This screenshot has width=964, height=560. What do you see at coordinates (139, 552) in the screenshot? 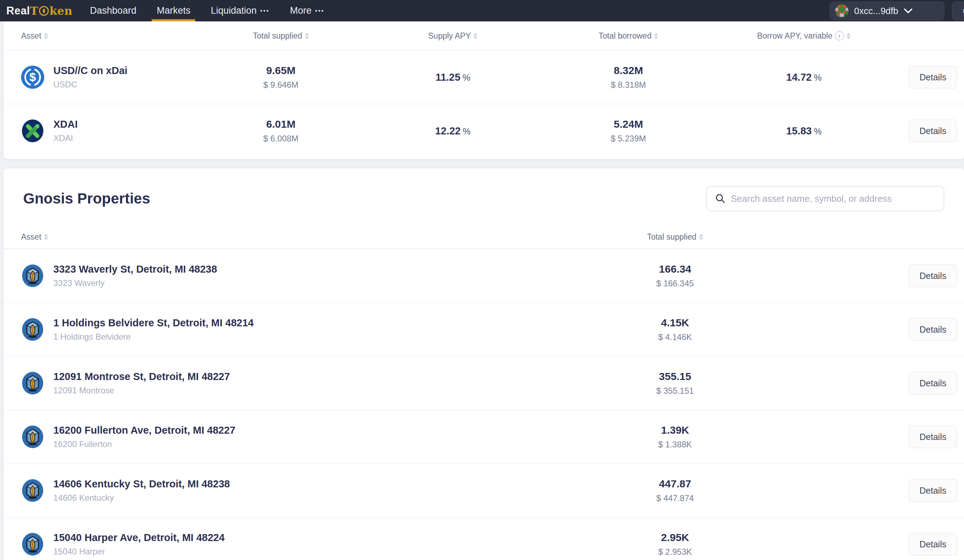
I see `property-symbol: 15040 Harper` at bounding box center [139, 552].